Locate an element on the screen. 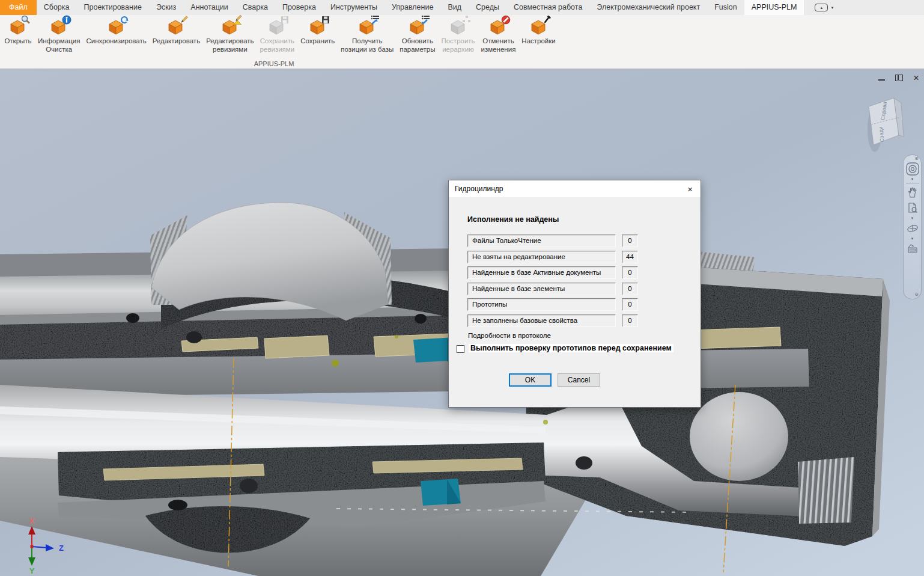 This screenshot has height=576, width=924. navigation-bar: ⊗ ▼ ▼ ▼ ⊖ is located at coordinates (912, 227).